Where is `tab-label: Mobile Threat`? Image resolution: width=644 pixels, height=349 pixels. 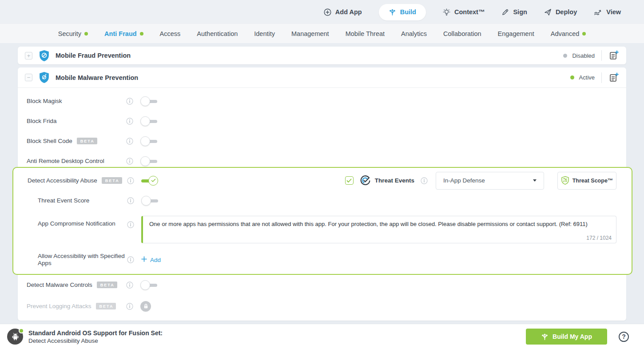 tab-label: Mobile Threat is located at coordinates (365, 34).